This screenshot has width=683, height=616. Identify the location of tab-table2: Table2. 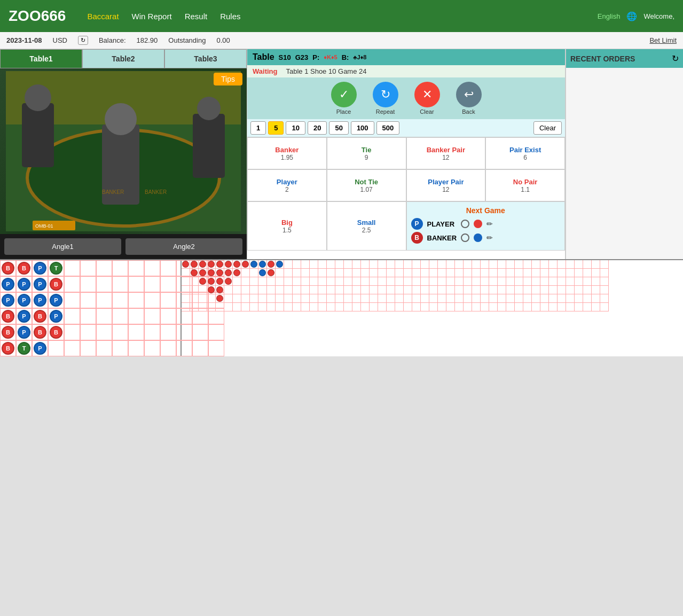
(123, 59).